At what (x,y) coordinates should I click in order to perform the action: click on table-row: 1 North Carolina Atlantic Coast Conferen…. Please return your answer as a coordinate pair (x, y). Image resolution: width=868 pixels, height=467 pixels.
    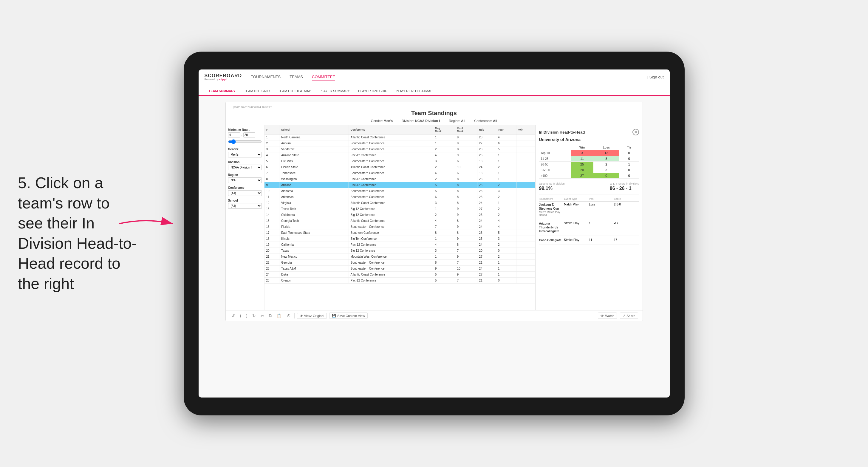
    Looking at the image, I should click on (400, 137).